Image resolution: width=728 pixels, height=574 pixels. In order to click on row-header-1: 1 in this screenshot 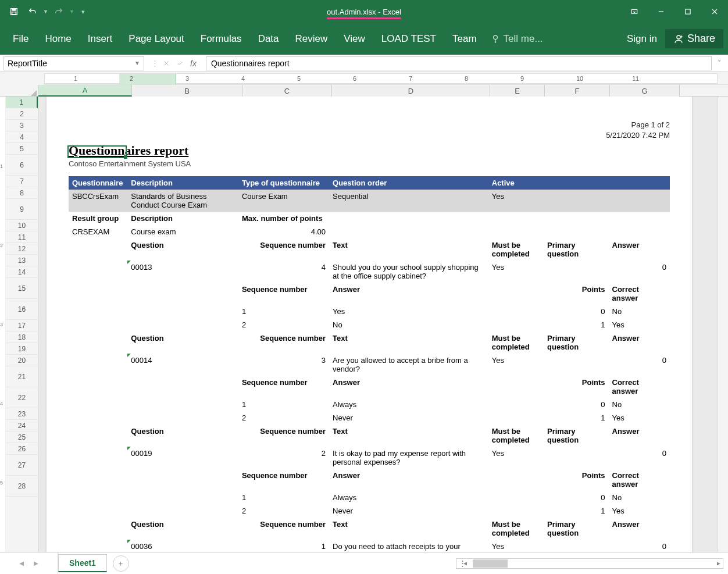, I will do `click(22, 102)`.